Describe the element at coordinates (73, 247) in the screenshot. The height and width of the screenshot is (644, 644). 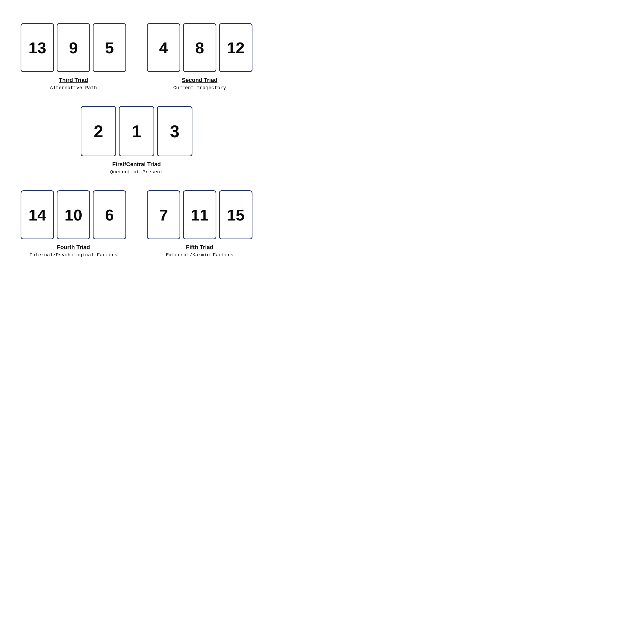
I see `fourth-triad-title: Fourth Triad` at that location.